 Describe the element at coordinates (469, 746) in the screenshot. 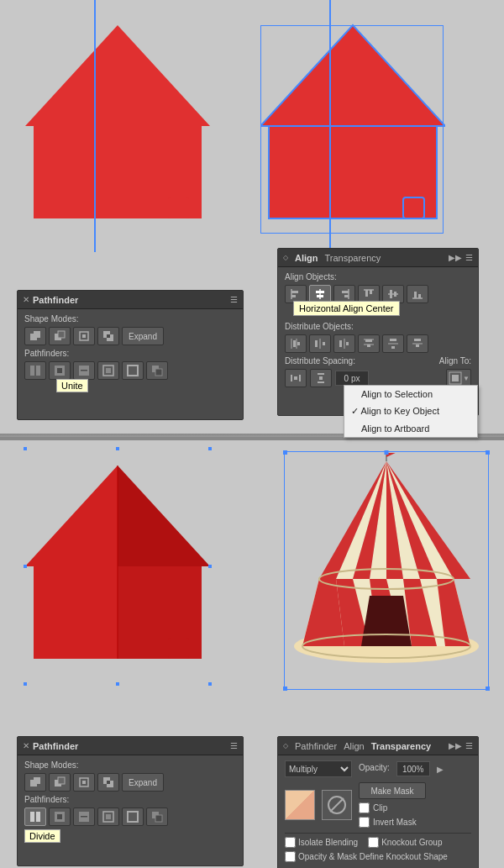

I see `panel-menu-transparency-icon: ☰` at that location.